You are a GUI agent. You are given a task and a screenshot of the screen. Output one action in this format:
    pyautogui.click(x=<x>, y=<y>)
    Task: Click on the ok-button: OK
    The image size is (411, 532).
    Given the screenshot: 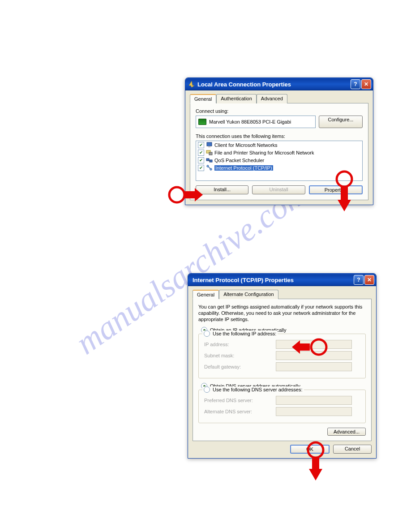 What is the action you would take?
    pyautogui.click(x=310, y=449)
    